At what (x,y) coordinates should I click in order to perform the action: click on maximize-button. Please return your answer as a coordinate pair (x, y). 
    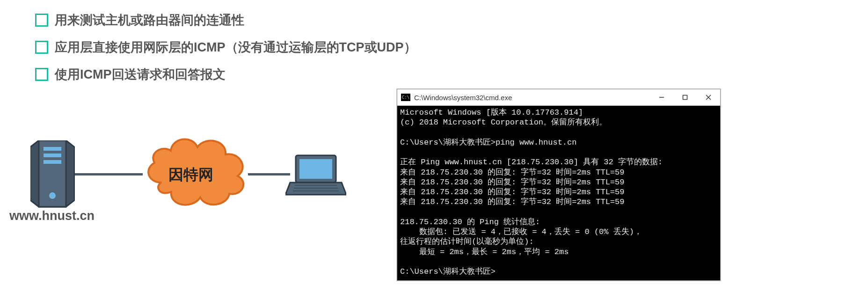
    Looking at the image, I should click on (685, 97).